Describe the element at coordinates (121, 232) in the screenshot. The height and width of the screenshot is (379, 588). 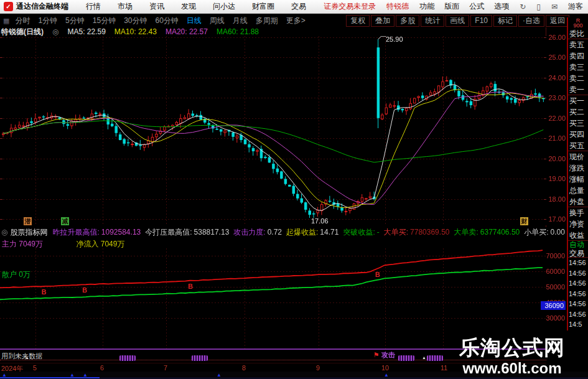
I see `field-value: 1092584.13` at that location.